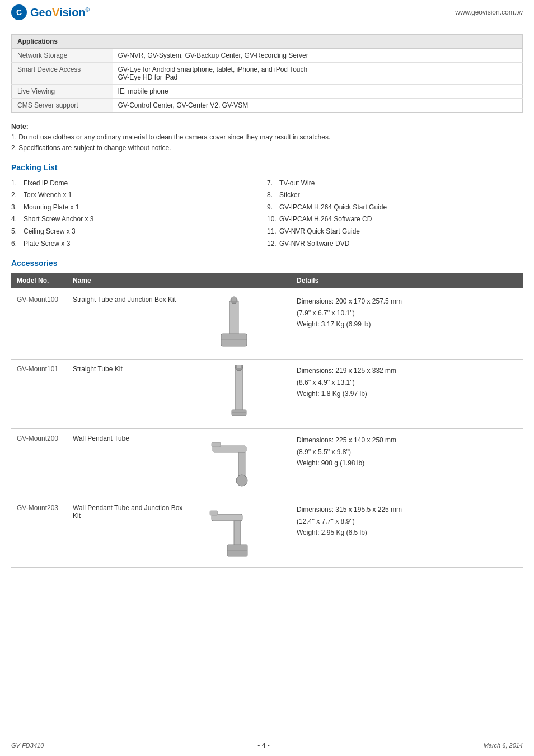 Image resolution: width=534 pixels, height=756 pixels. I want to click on footer-page: - 4 -, so click(263, 745).